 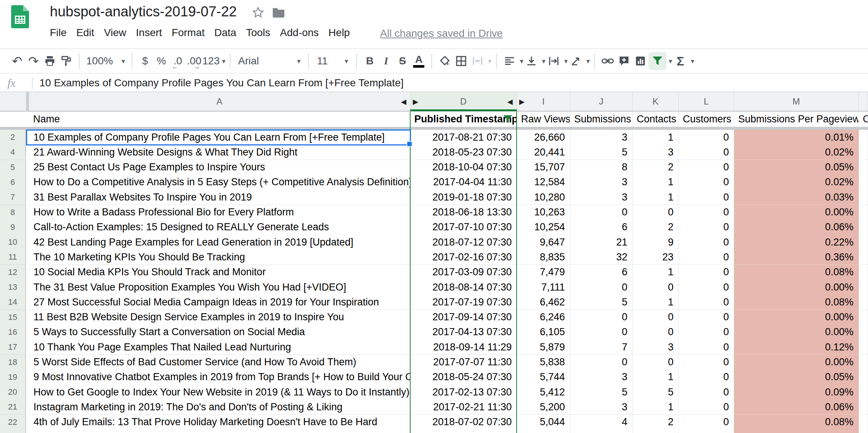 I want to click on cell-contacts-row16: 0, so click(x=656, y=333).